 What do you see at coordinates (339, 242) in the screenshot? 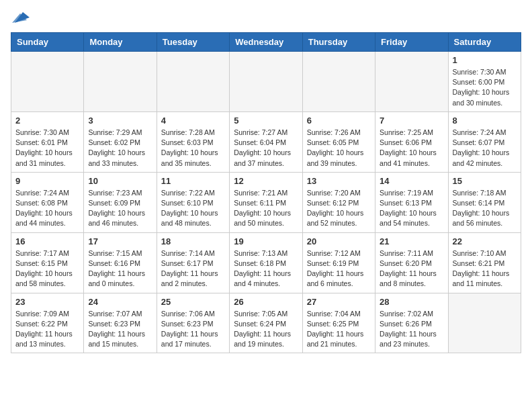
I see `day-number: 20` at bounding box center [339, 242].